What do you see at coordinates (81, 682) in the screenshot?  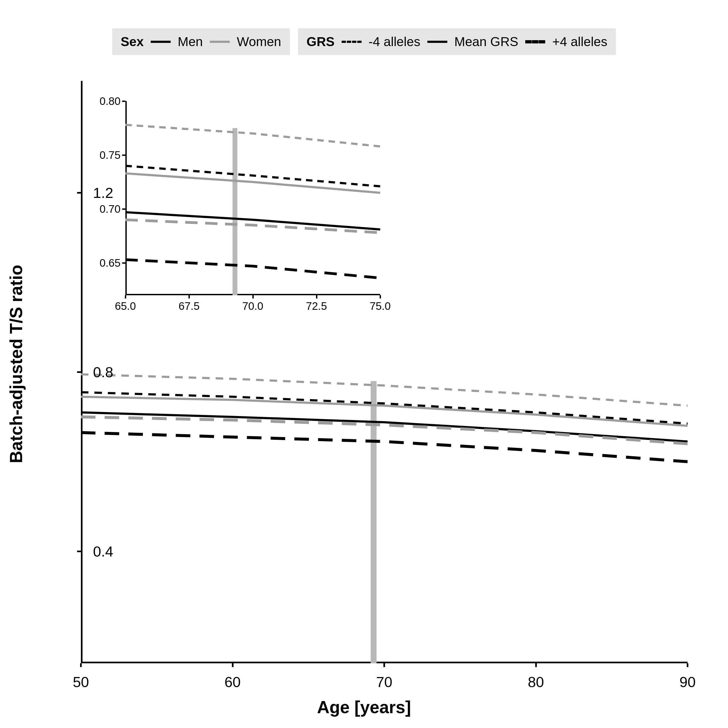 I see `x-tick-label: 50` at bounding box center [81, 682].